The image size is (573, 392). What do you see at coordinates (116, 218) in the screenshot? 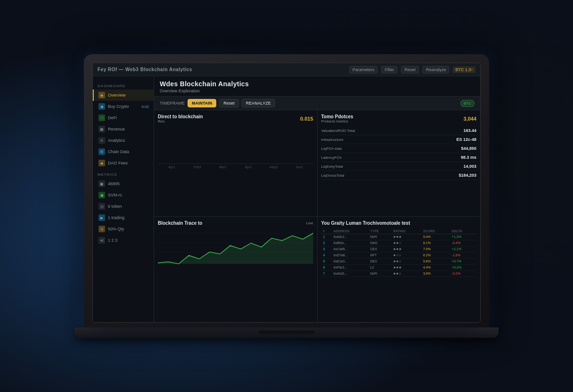
I see `sidebar-item-label: 1 trading` at bounding box center [116, 218].